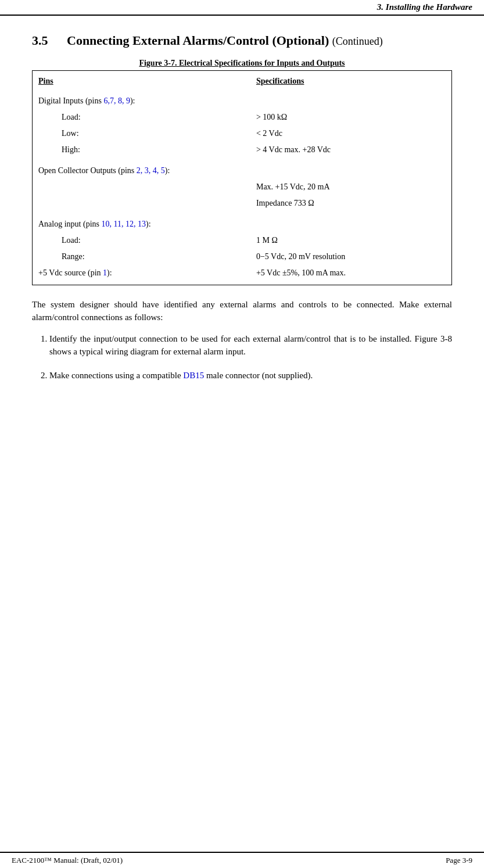  I want to click on db15-link: DB15, so click(193, 375).